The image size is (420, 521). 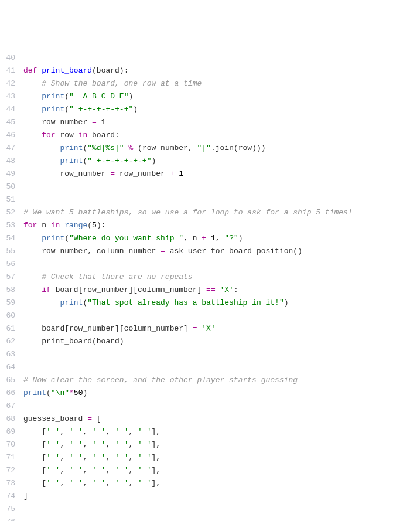 I want to click on code-line: board[row_number][column_number] = 'X', so click(x=221, y=329).